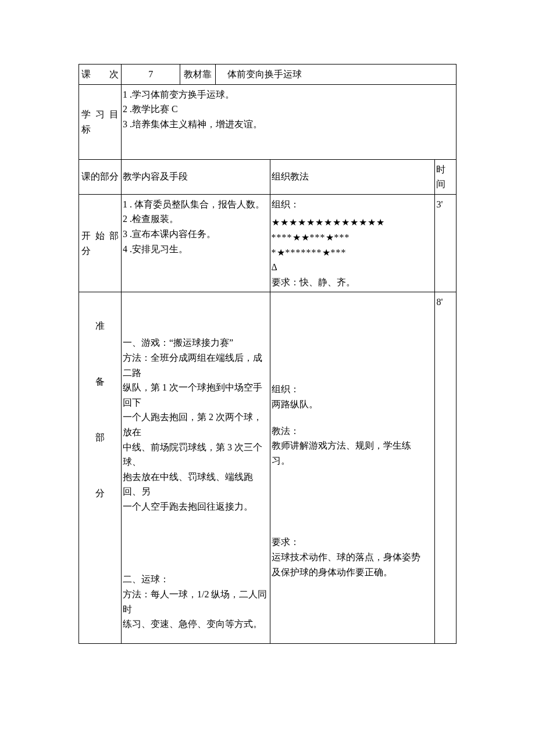  What do you see at coordinates (352, 238) in the screenshot?
I see `formation-row: ****★★***★***` at bounding box center [352, 238].